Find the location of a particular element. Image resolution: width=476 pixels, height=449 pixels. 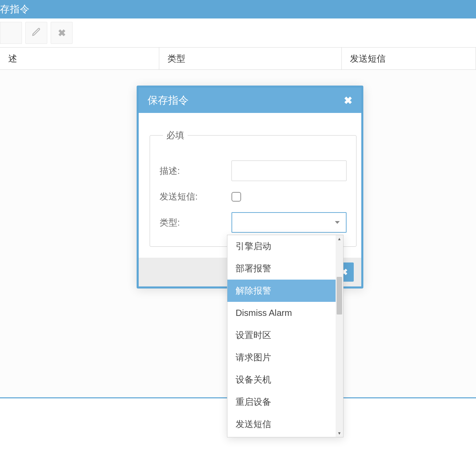

page-title: 存指令 is located at coordinates (15, 9).